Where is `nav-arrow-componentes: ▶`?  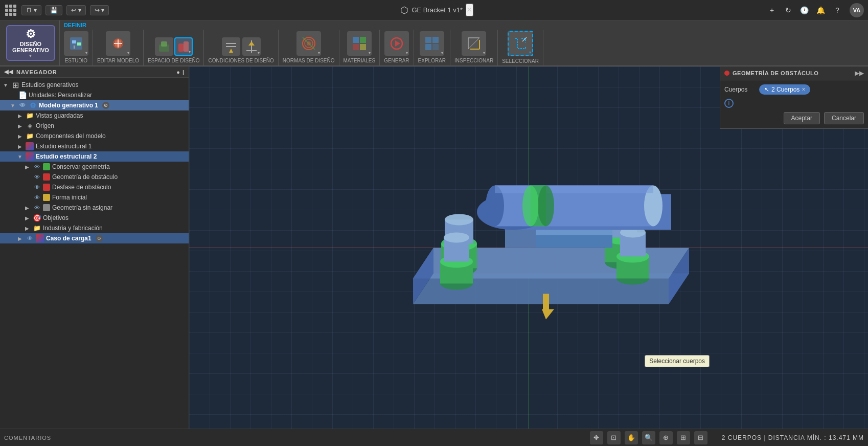 nav-arrow-componentes: ▶ is located at coordinates (20, 136).